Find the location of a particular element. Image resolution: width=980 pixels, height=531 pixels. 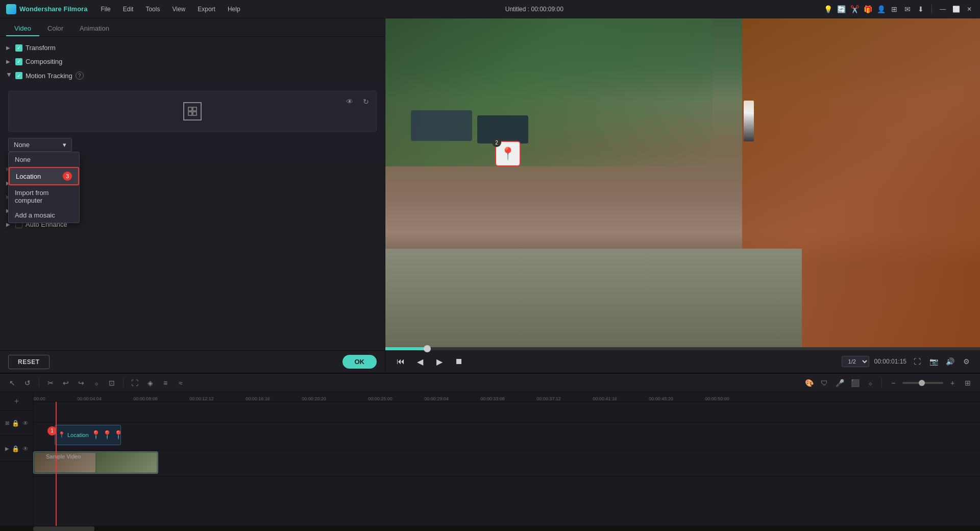

video-visible-icon: 👁 is located at coordinates (26, 449).